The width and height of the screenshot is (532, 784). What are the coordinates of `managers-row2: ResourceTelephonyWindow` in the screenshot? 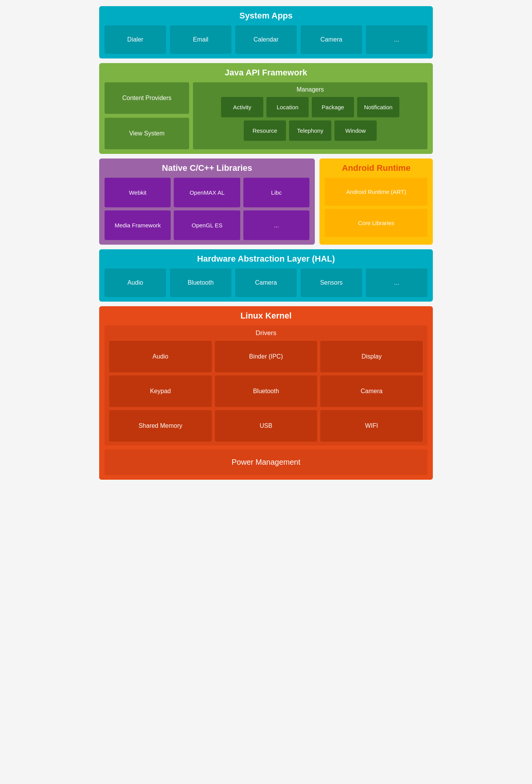 It's located at (310, 131).